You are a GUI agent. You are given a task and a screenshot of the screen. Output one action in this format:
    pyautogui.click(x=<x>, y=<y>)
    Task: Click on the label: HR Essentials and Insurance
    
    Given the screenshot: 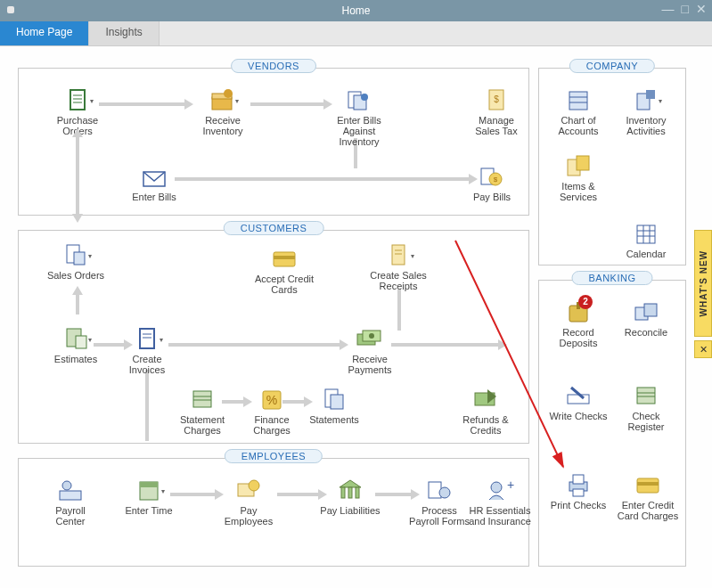 What is the action you would take?
    pyautogui.click(x=500, y=516)
    